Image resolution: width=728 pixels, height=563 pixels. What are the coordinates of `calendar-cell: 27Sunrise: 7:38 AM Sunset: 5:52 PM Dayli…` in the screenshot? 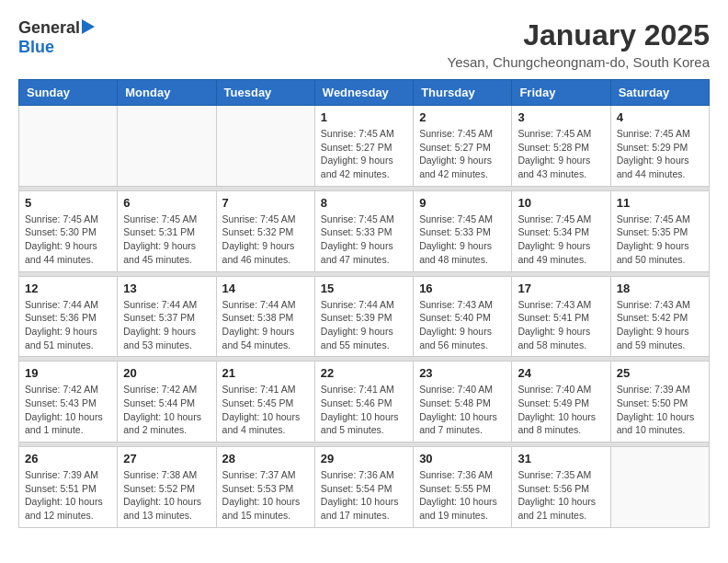 It's located at (167, 488).